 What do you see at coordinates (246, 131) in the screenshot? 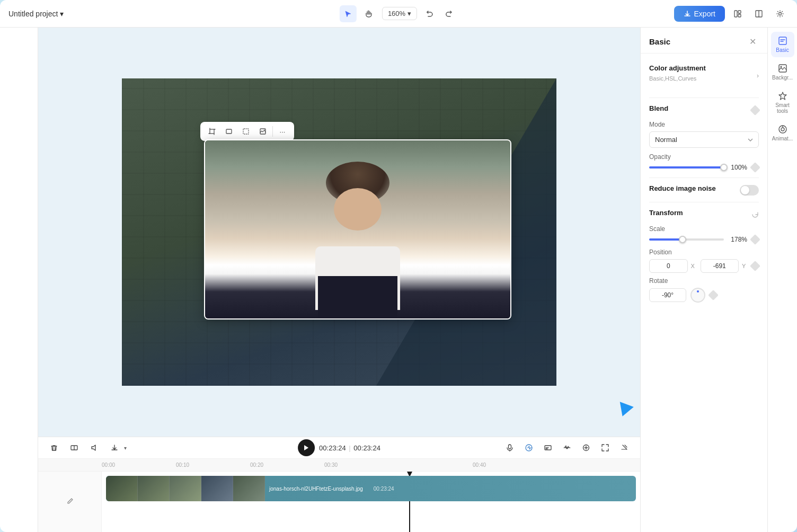
I see `transform-clip-button` at bounding box center [246, 131].